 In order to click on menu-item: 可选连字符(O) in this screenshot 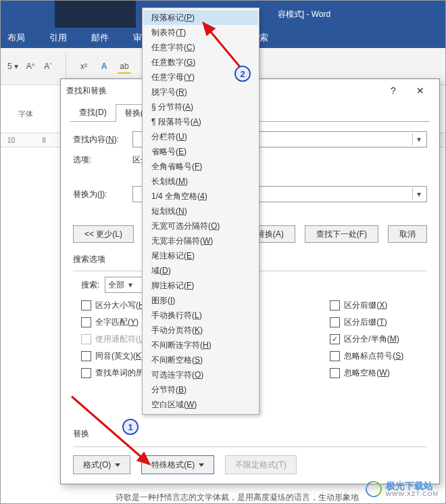, I will do `click(201, 375)`.